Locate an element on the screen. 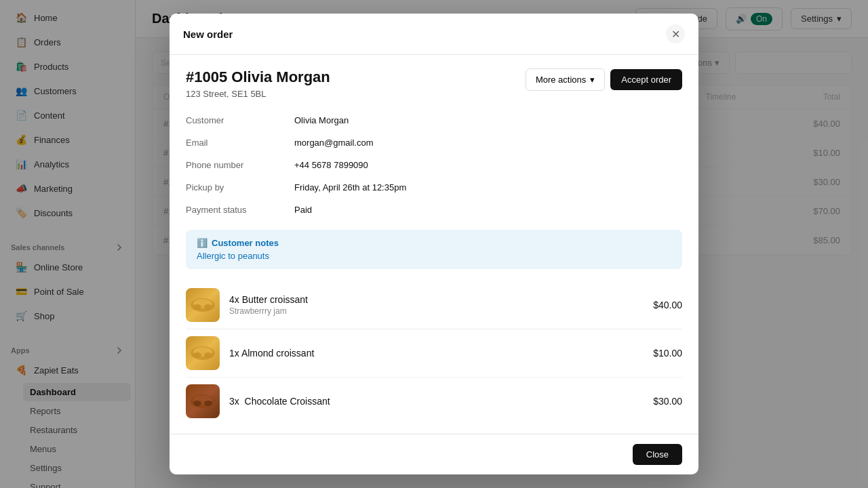  chevron-down-icon: ▾ is located at coordinates (593, 80).